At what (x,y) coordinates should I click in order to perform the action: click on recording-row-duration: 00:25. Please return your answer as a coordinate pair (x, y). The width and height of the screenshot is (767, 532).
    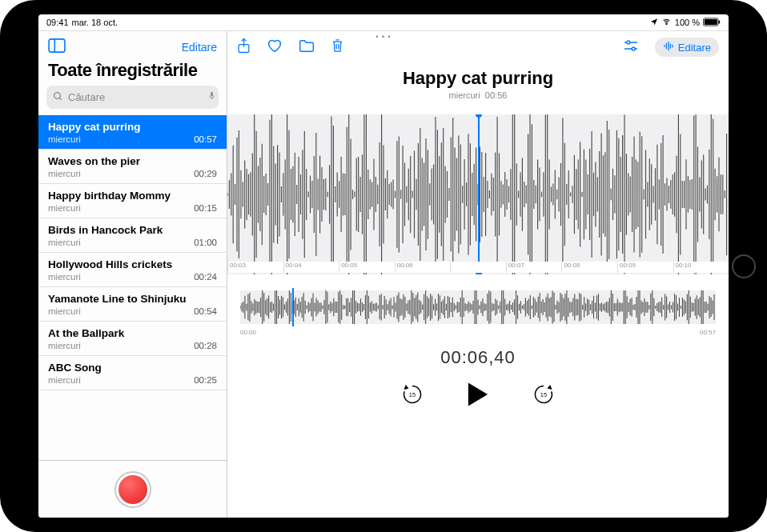
    Looking at the image, I should click on (205, 380).